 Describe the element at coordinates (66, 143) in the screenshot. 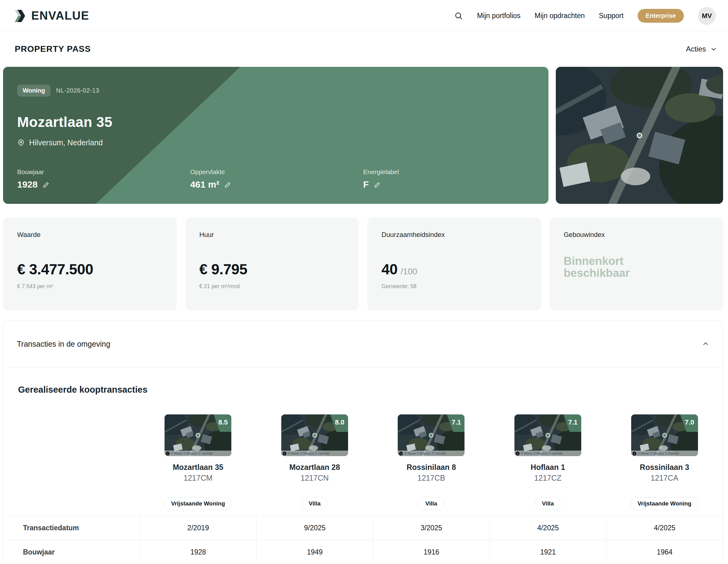

I see `property-location: Hilversum, Nederland` at that location.